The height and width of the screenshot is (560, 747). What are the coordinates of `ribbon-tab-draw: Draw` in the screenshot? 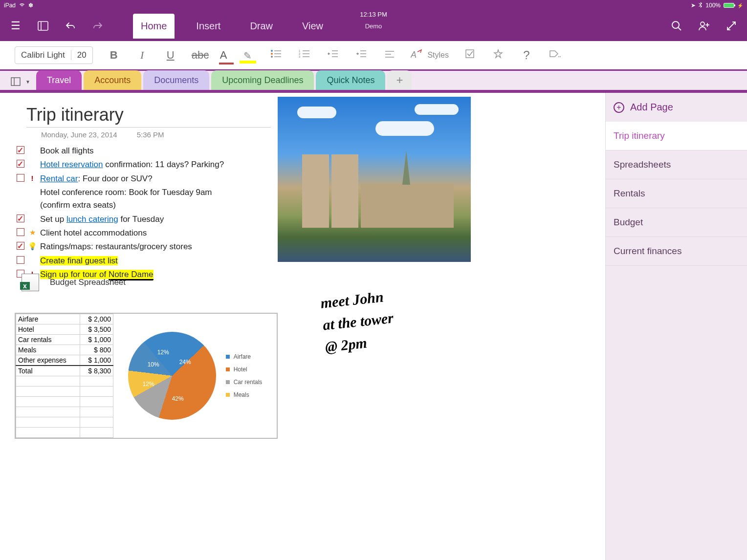 It's located at (261, 26).